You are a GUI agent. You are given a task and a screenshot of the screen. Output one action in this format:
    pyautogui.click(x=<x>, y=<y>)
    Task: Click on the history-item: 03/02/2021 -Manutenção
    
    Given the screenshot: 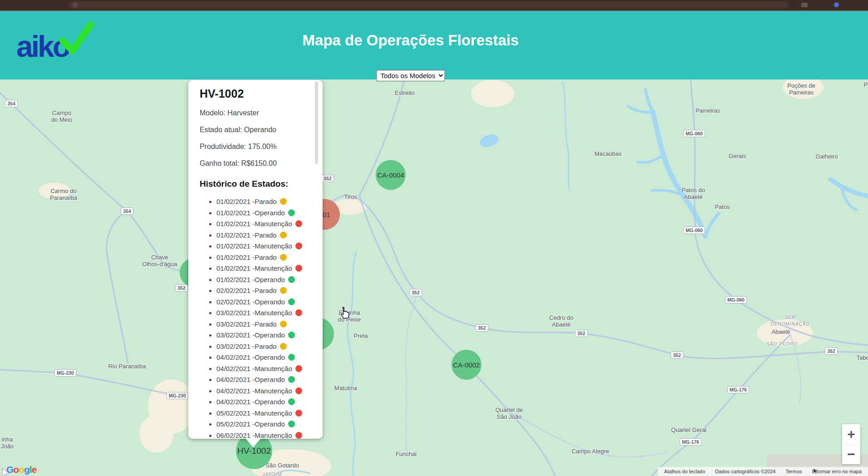 What is the action you would take?
    pyautogui.click(x=270, y=313)
    